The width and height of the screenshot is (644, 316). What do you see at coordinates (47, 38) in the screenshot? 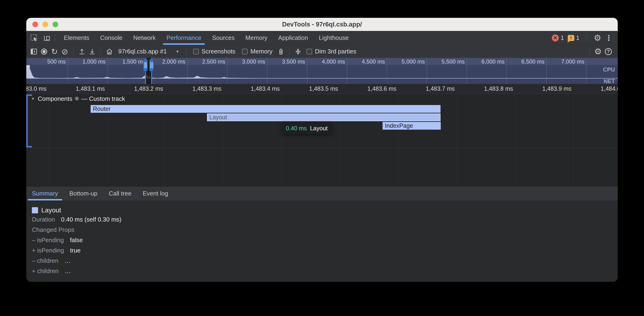
I see `device-toolbar-icon` at bounding box center [47, 38].